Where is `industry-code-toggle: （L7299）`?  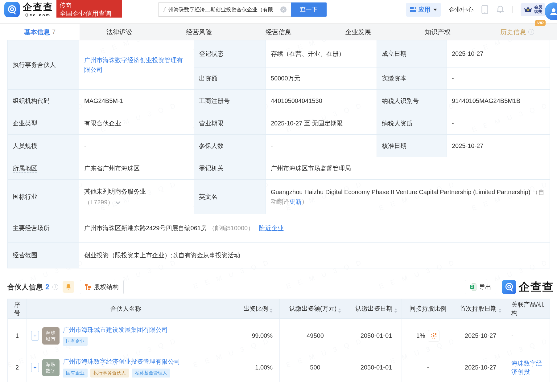 industry-code-toggle: （L7299） is located at coordinates (136, 202).